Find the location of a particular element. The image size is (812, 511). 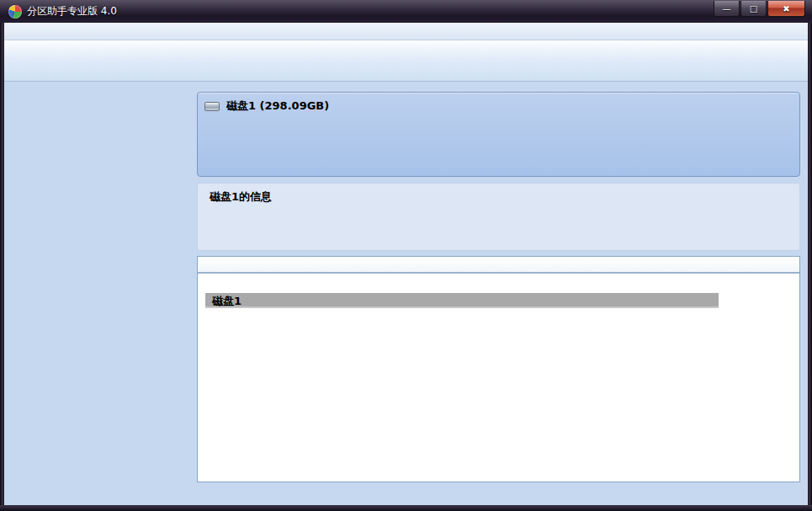

maximize-button: □ is located at coordinates (754, 8).